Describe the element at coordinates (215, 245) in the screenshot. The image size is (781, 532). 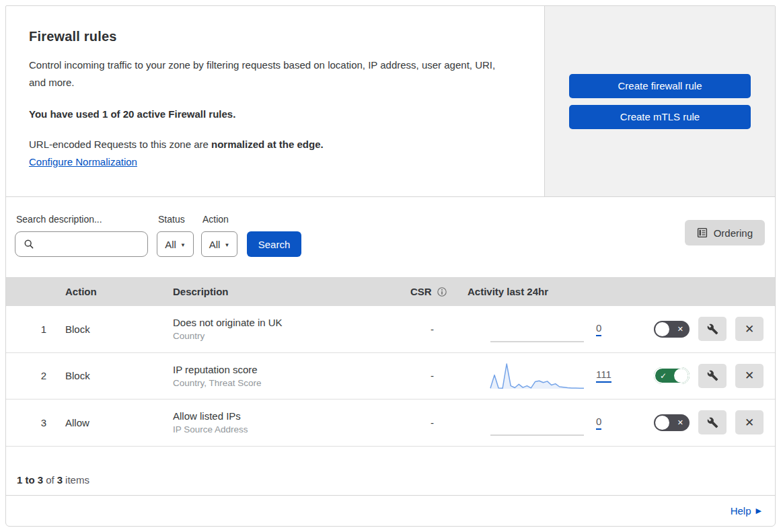
I see `action-selected-value: All` at that location.